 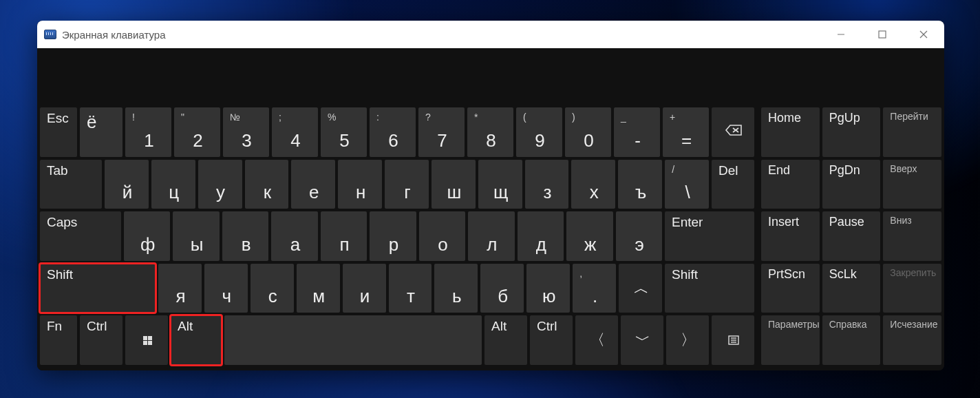 What do you see at coordinates (913, 340) in the screenshot?
I see `key-fade: Исчезание` at bounding box center [913, 340].